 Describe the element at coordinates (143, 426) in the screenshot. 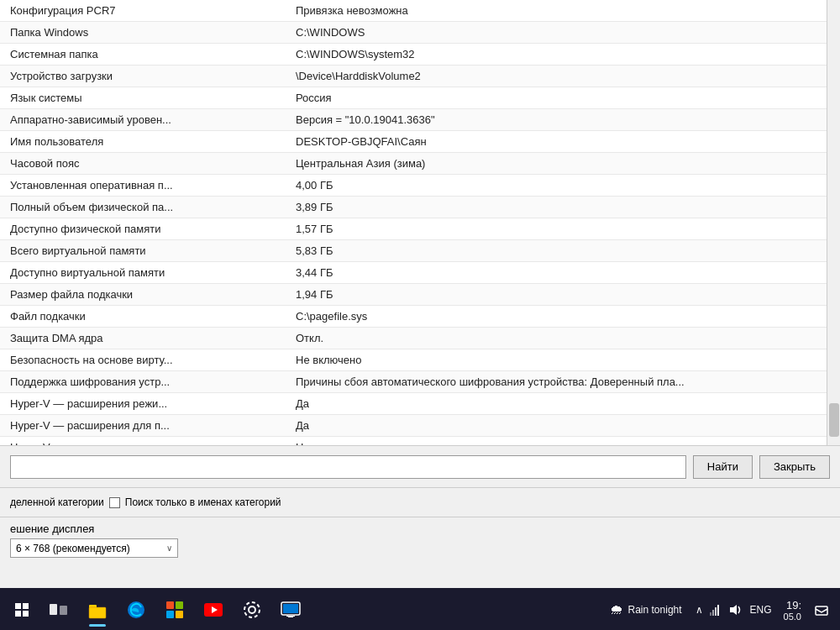

I see `property-cell: Hyper-V — расширения для п...` at that location.